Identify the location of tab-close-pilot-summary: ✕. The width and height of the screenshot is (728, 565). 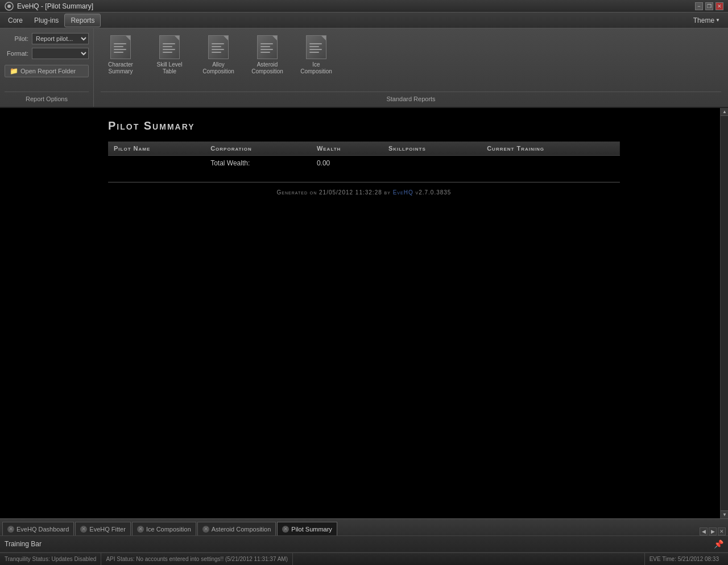
(286, 529).